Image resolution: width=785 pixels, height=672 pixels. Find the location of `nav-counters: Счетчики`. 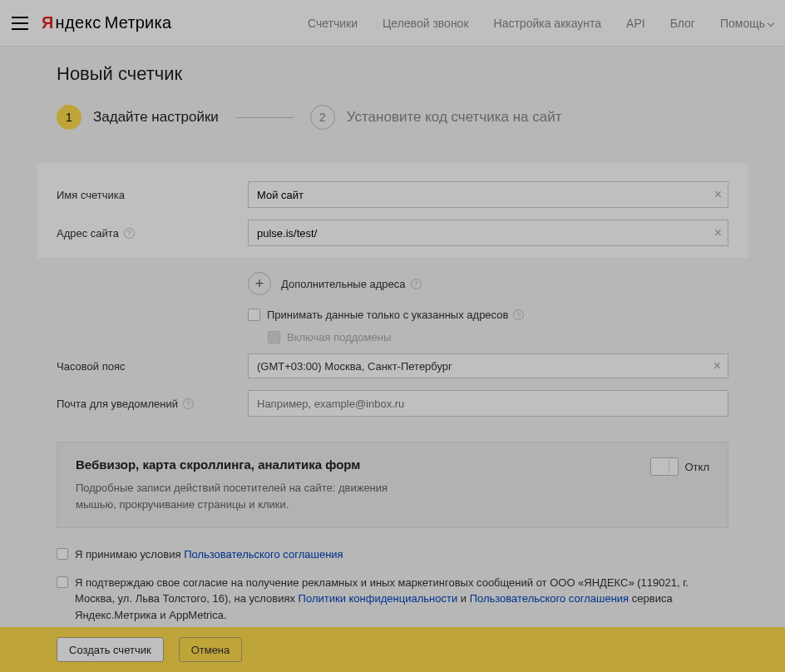

nav-counters: Счетчики is located at coordinates (333, 23).